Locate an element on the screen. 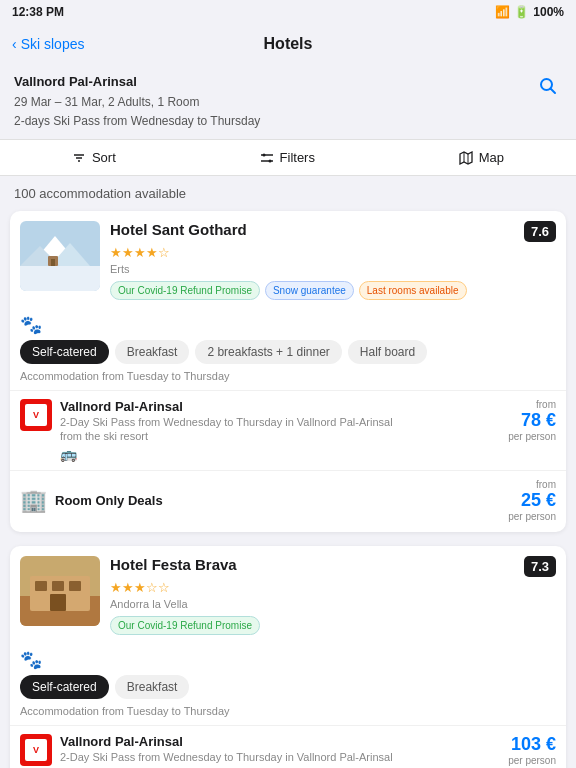 This screenshot has height=768, width=576. ski-logo-hotel-sant-gothard: V is located at coordinates (36, 415).